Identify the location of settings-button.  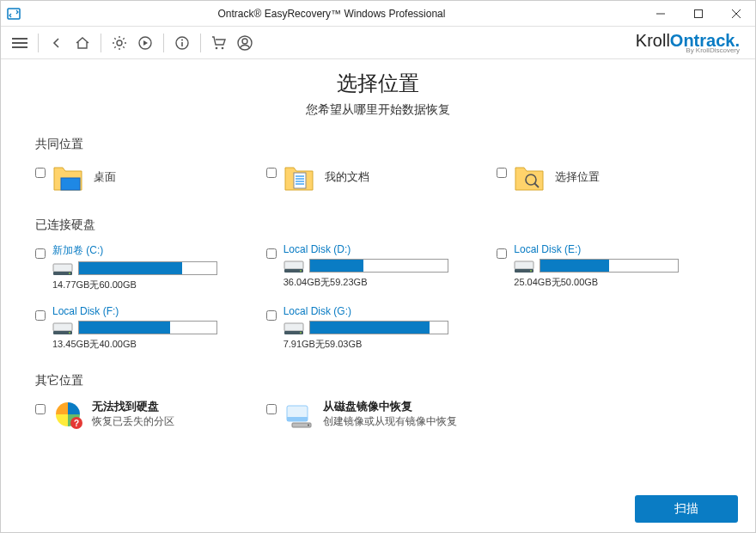
(119, 43).